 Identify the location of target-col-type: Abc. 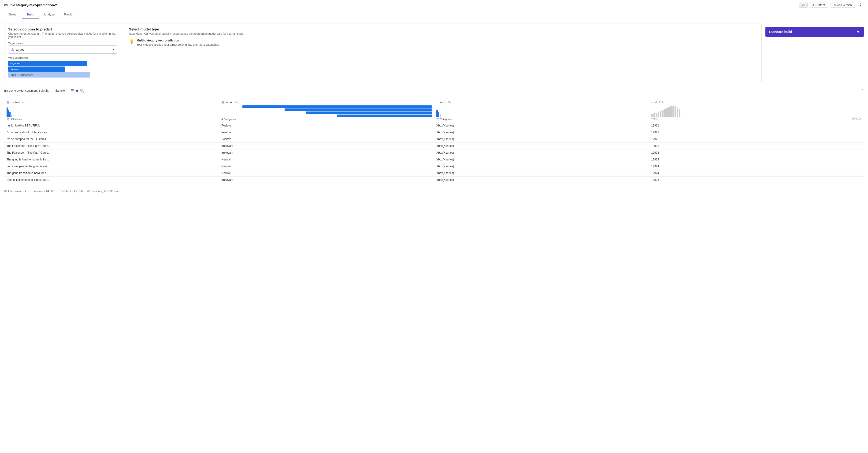
(237, 102).